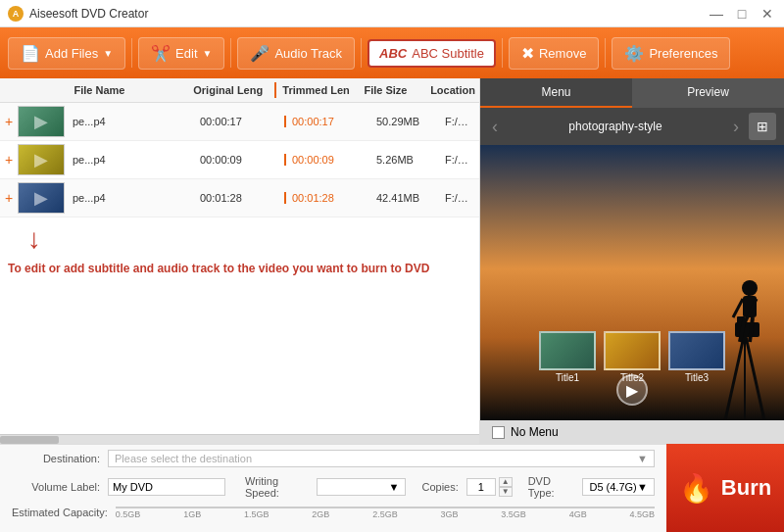 The height and width of the screenshot is (532, 784). Describe the element at coordinates (16, 14) in the screenshot. I see `app-logo: A` at that location.